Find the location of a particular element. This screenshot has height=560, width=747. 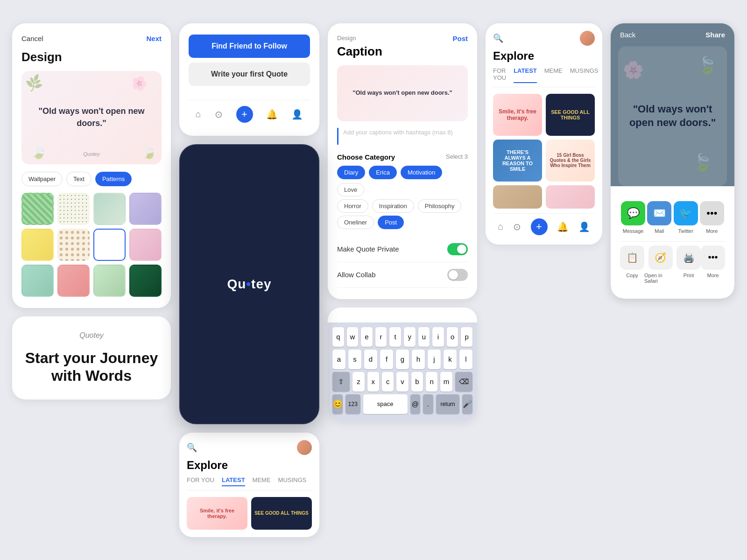

key-t: t is located at coordinates (395, 337).